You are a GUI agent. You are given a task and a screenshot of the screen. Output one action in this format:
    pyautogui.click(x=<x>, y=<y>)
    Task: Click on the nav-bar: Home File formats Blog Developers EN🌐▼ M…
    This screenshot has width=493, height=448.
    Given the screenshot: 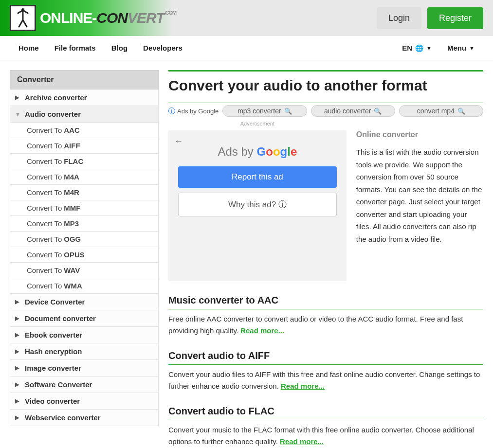 What is the action you would take?
    pyautogui.click(x=246, y=48)
    